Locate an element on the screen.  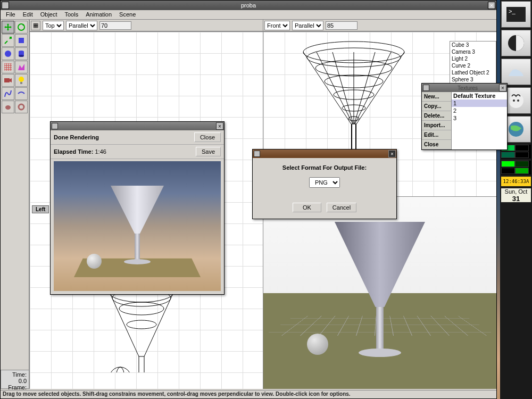
zoom-input-right is located at coordinates (342, 26).